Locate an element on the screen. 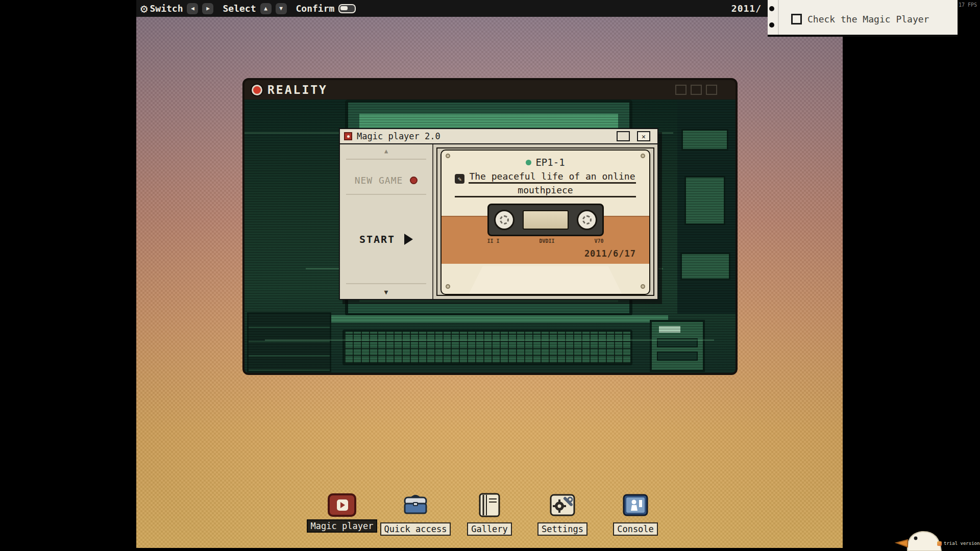  settings-icon is located at coordinates (562, 505).